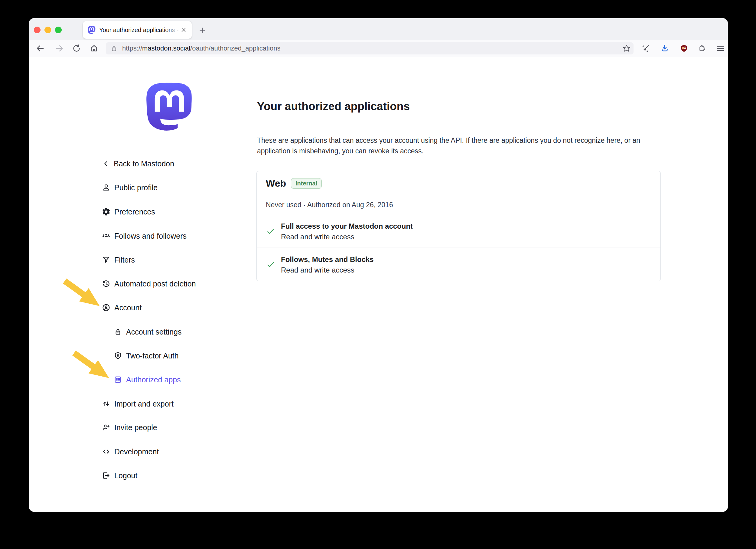  What do you see at coordinates (459, 231) in the screenshot?
I see `permission-row: Full access to your Mastodon account Rea…` at bounding box center [459, 231].